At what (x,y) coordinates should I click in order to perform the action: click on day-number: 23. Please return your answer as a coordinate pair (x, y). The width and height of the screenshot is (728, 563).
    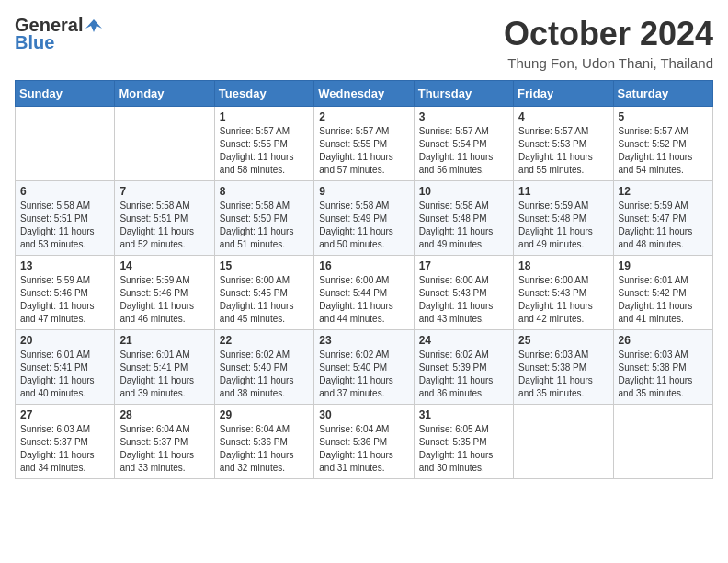
    Looking at the image, I should click on (364, 340).